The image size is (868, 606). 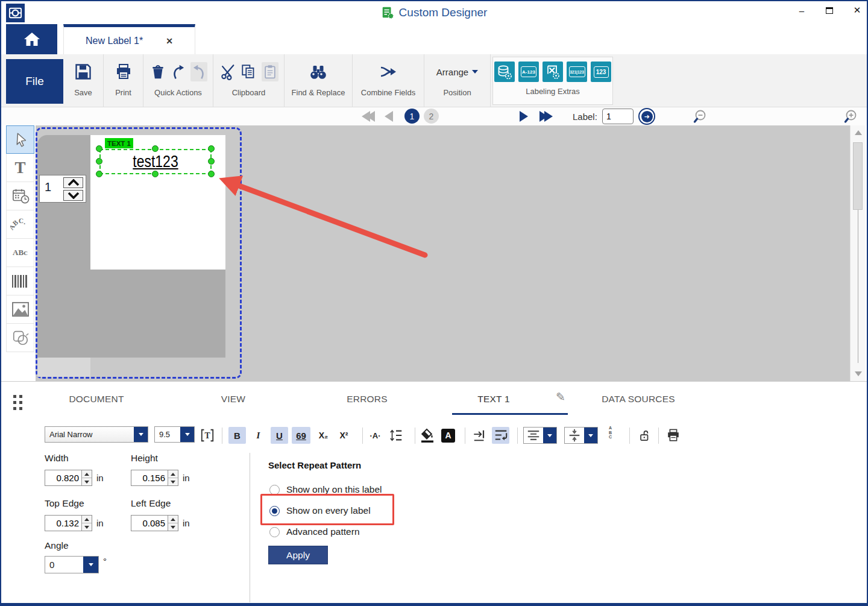 I want to click on barcode-tool, so click(x=20, y=281).